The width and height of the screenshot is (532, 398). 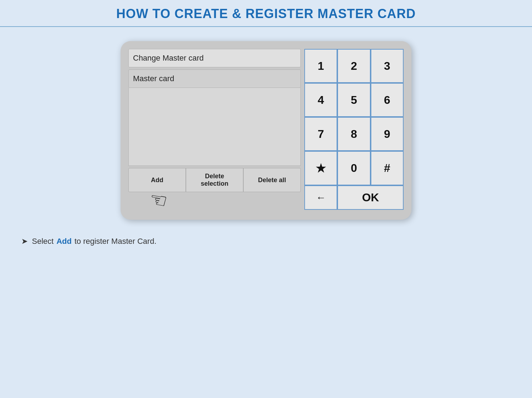 What do you see at coordinates (159, 200) in the screenshot?
I see `hand-cursor-icon: ☞` at bounding box center [159, 200].